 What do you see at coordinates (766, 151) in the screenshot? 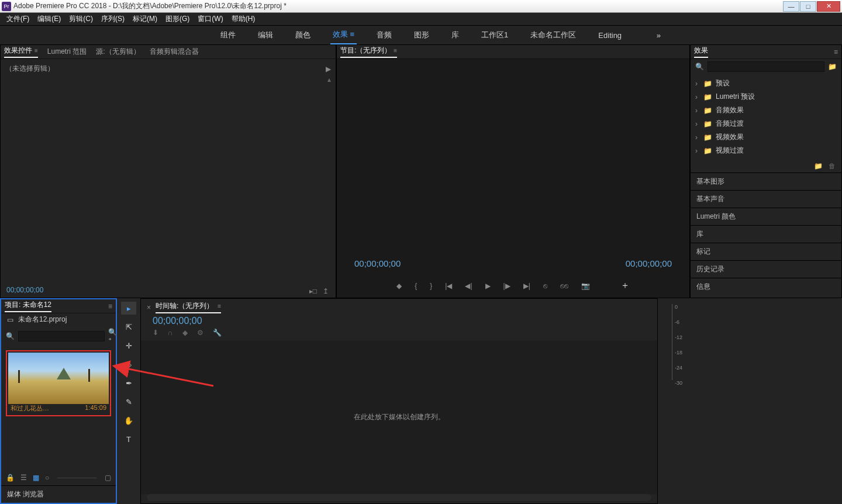
I see `fx-folder-video-trans: ›📁视频过渡` at bounding box center [766, 151].